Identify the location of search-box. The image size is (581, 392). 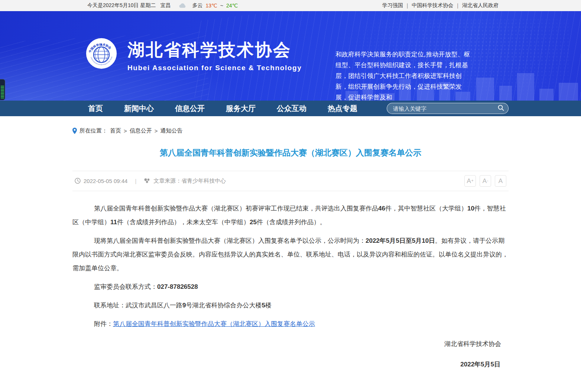
(448, 108).